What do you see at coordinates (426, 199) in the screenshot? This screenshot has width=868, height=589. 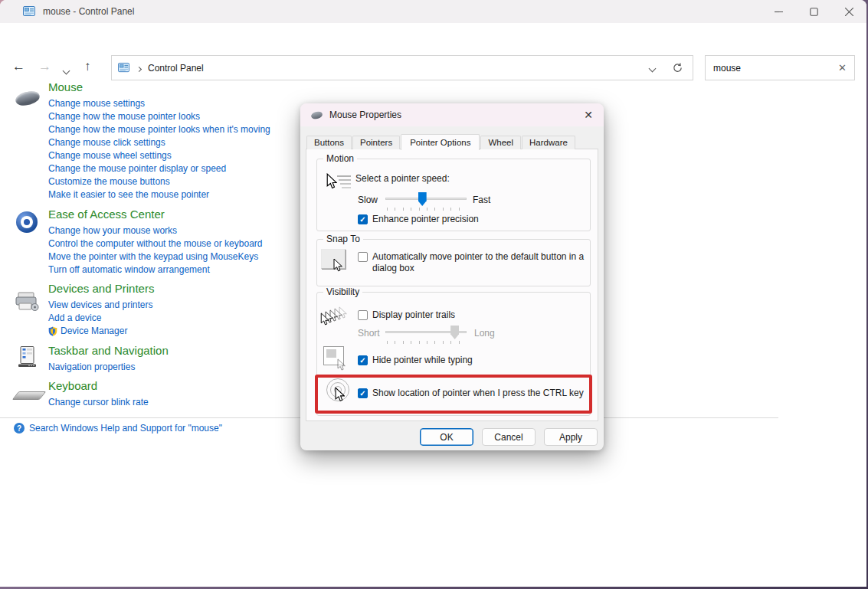 I see `pointer-speed-slider` at bounding box center [426, 199].